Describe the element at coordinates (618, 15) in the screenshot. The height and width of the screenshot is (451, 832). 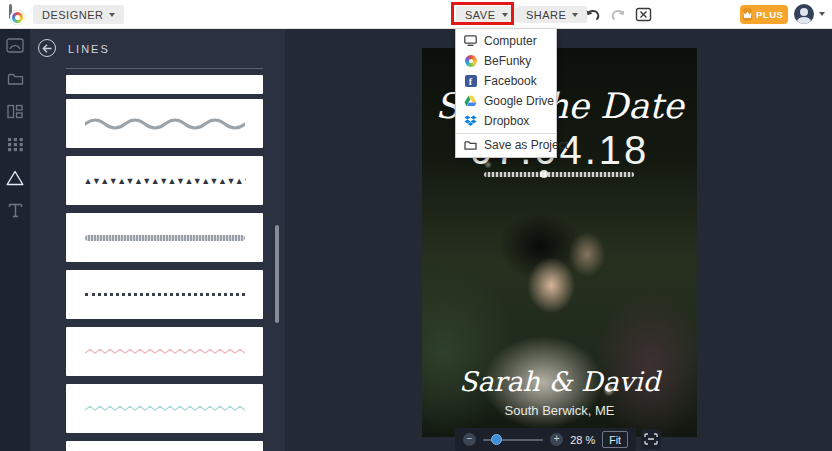
I see `redo-icon` at that location.